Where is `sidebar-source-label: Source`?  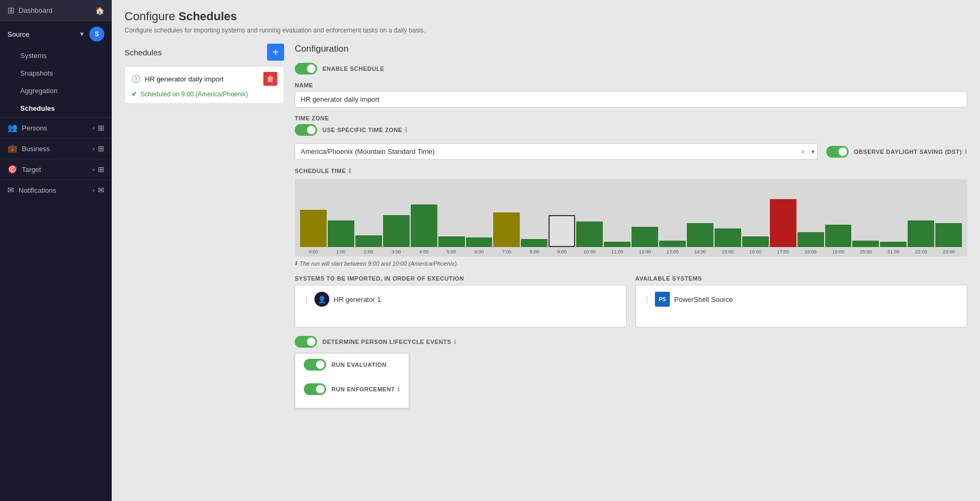 sidebar-source-label: Source is located at coordinates (43, 34).